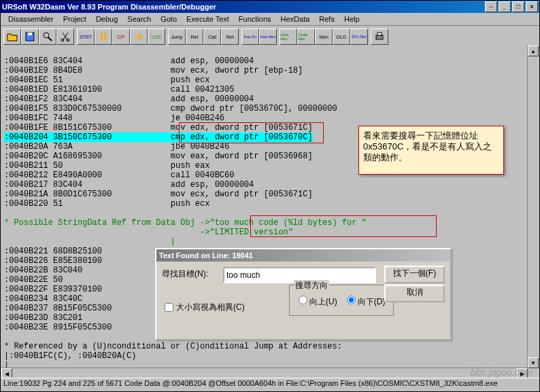 The image size is (540, 392). Describe the element at coordinates (44, 299) in the screenshot. I see `disasm-line: :0040B234 83C40C` at that location.